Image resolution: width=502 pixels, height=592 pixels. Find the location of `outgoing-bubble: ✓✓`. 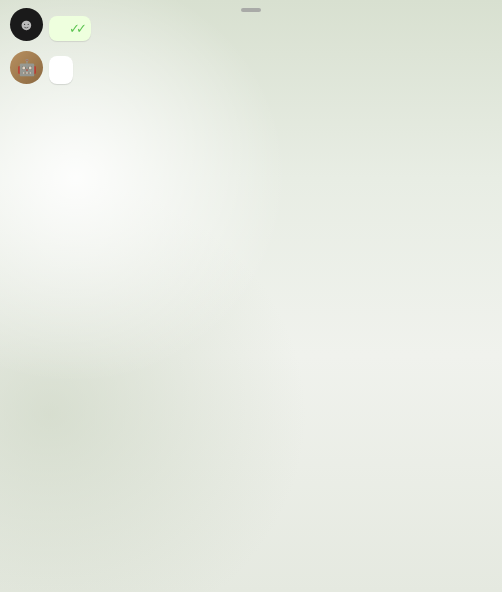

outgoing-bubble: ✓✓ is located at coordinates (70, 28).